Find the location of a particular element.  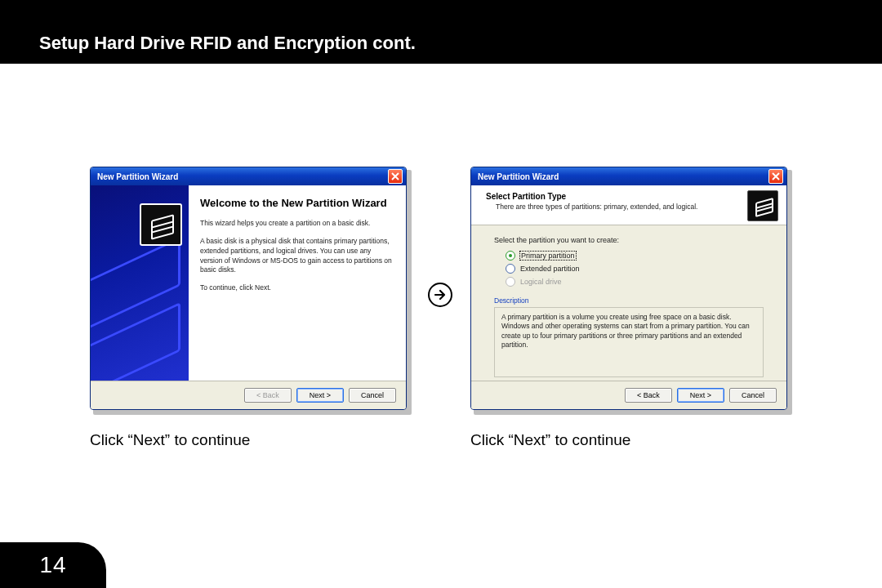

page-title: Setup Hard Drive RFID and Encryption con… is located at coordinates (441, 27).